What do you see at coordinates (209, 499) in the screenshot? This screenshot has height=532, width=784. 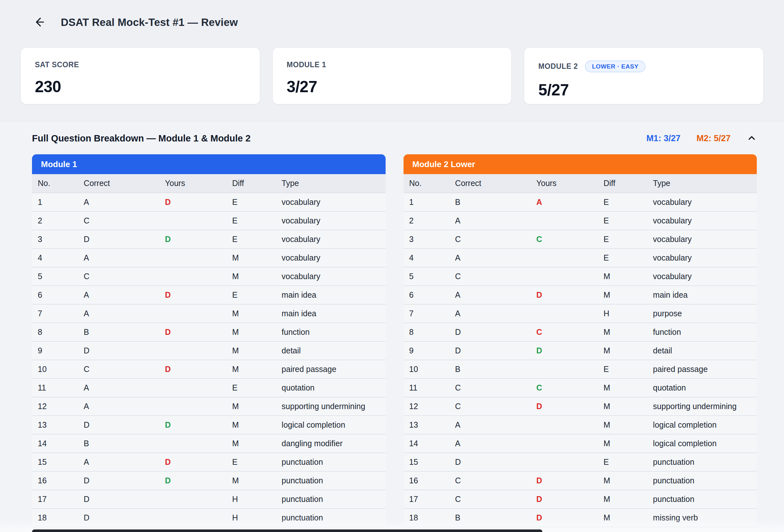 I see `table-row: 17DHpunctuation` at bounding box center [209, 499].